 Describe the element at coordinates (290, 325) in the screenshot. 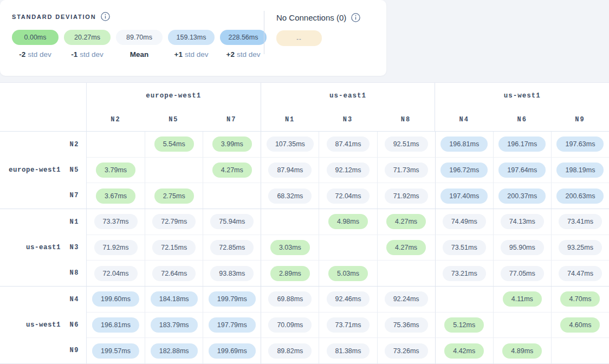

I see `latency-value-pill: 70.09ms` at that location.